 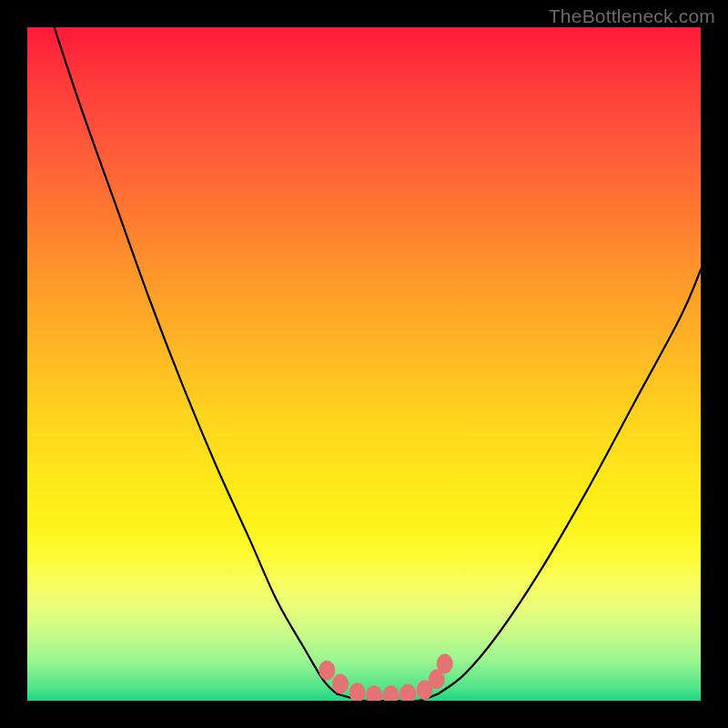 I want to click on trough-beads, so click(x=386, y=677).